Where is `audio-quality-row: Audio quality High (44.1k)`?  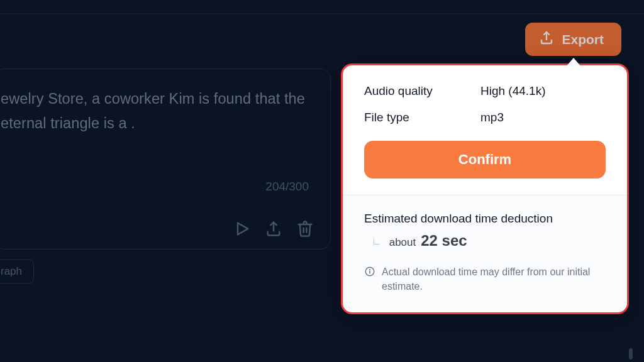 audio-quality-row: Audio quality High (44.1k) is located at coordinates (485, 91).